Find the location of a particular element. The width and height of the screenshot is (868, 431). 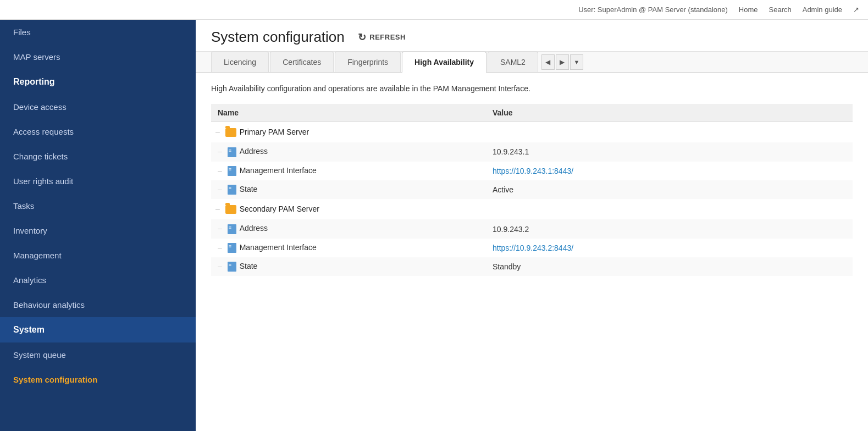

table-row: — Secondary PAM Server is located at coordinates (532, 209).